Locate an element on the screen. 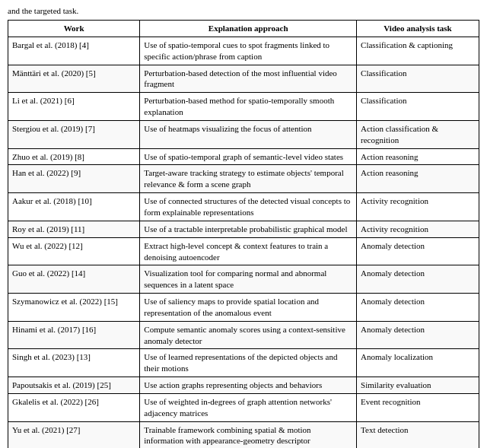  cell-explanation: Use of spatio-temporal graph of semantic… is located at coordinates (248, 157).